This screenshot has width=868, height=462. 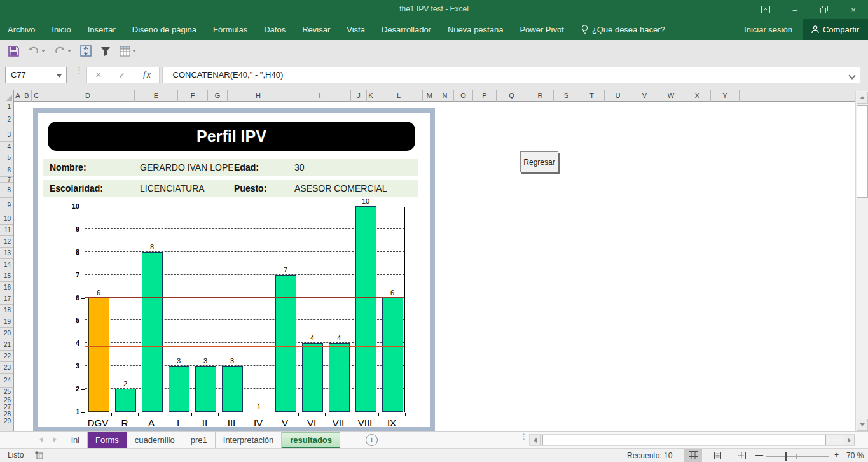 What do you see at coordinates (850, 440) in the screenshot?
I see `scroll-right-icon` at bounding box center [850, 440].